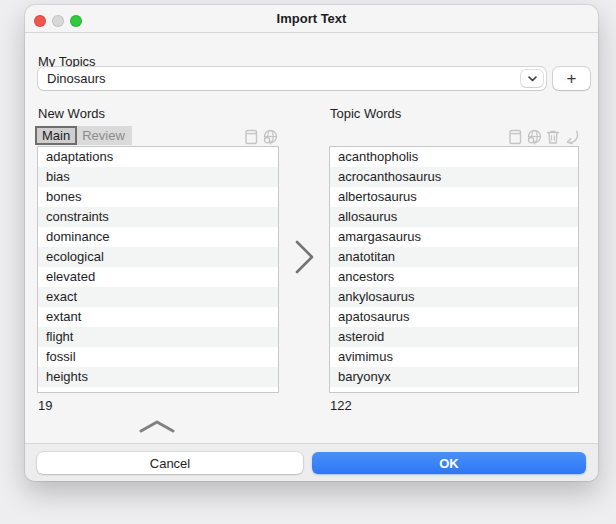 This screenshot has height=524, width=616. I want to click on list-item: heights, so click(158, 377).